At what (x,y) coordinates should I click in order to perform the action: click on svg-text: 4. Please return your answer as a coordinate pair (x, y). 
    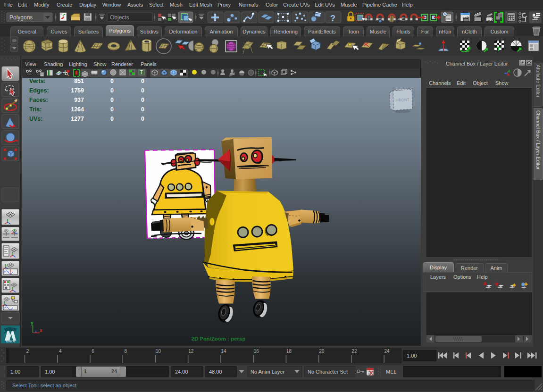
    Looking at the image, I should click on (60, 351).